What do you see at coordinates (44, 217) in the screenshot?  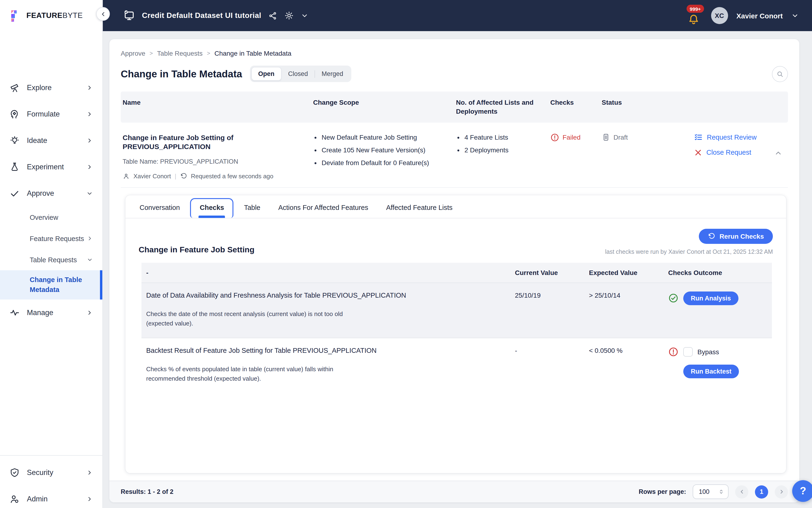 I see `sub-item-label: Overview` at bounding box center [44, 217].